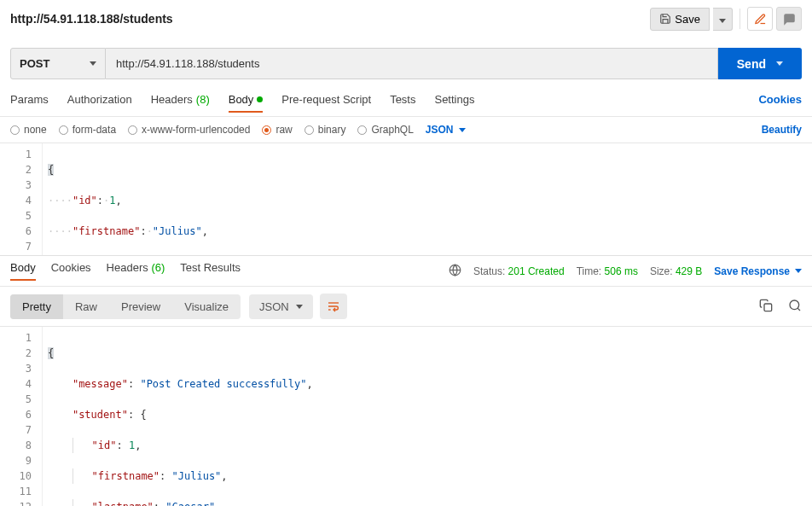 Image resolution: width=812 pixels, height=506 pixels. What do you see at coordinates (58, 63) in the screenshot?
I see `method-select: POST` at bounding box center [58, 63].